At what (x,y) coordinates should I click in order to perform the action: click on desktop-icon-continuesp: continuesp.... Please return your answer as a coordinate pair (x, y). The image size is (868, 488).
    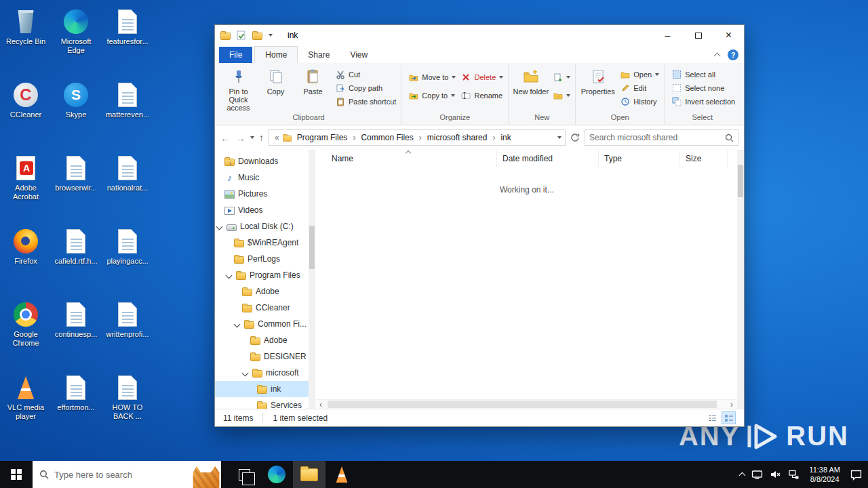
    Looking at the image, I should click on (76, 320).